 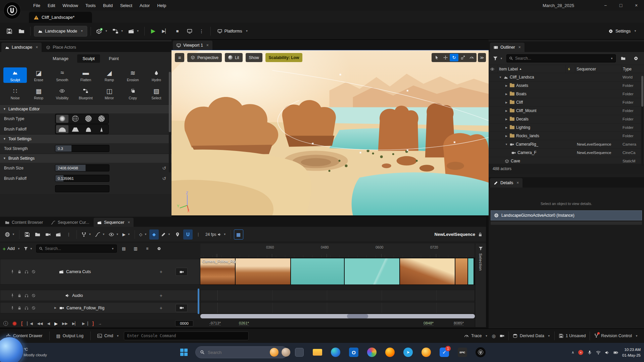 What do you see at coordinates (532, 69) in the screenshot?
I see `column-item-label: Item Label▲` at bounding box center [532, 69].